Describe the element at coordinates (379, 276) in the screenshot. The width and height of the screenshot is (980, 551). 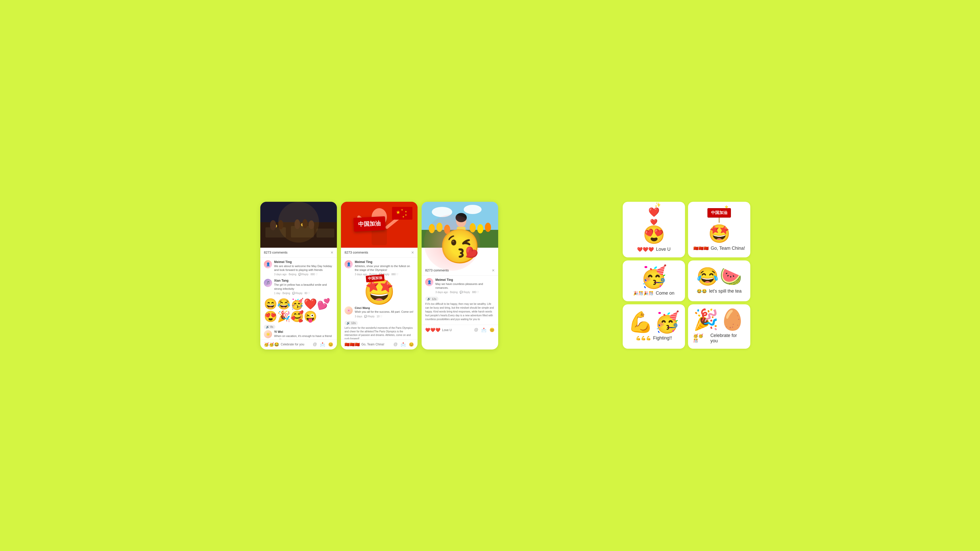
I see `phone-card-2: ★ ★ ★ ★ ★ 中国加油 8273 comments × 👤` at that location.